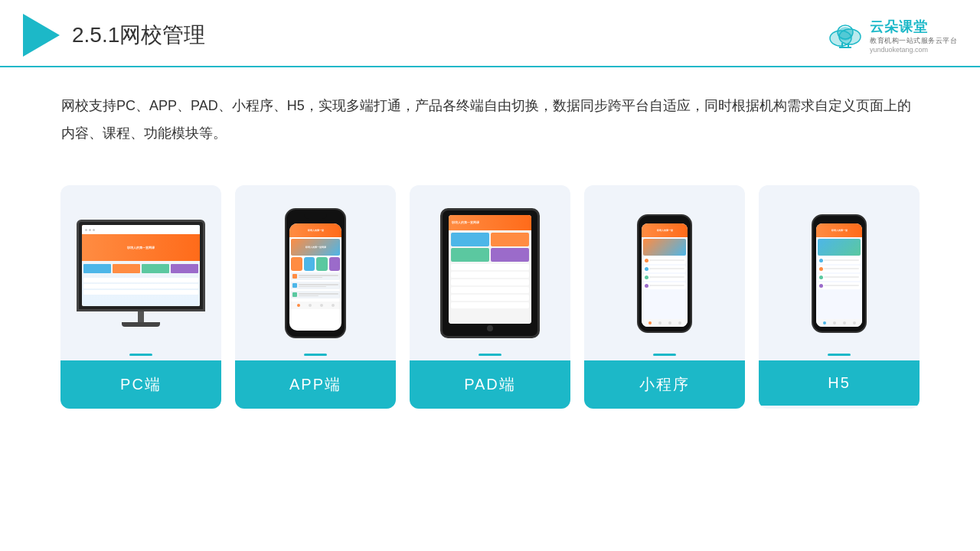 This screenshot has height=551, width=980. Describe the element at coordinates (490, 355) in the screenshot. I see `card-pad-divider` at that location.